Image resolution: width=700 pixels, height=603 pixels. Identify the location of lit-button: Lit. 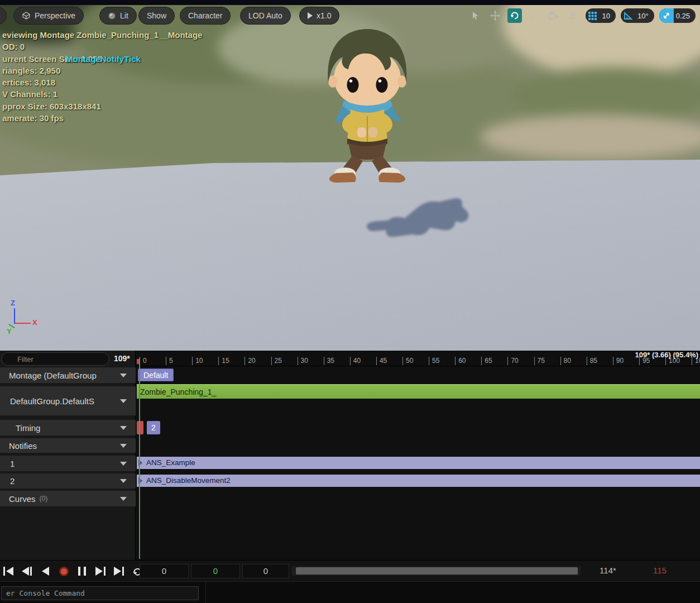
(118, 16).